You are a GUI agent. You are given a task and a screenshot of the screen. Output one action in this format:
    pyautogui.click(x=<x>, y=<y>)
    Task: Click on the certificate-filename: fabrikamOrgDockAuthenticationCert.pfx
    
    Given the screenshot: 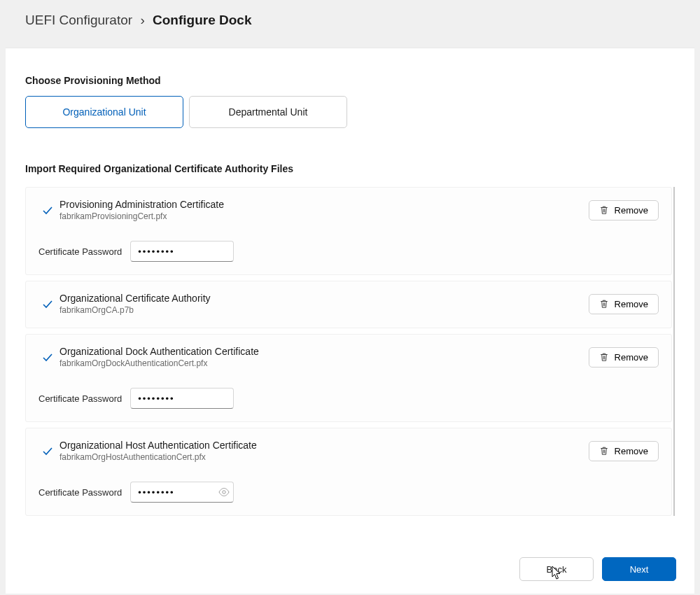 What is the action you would take?
    pyautogui.click(x=324, y=363)
    